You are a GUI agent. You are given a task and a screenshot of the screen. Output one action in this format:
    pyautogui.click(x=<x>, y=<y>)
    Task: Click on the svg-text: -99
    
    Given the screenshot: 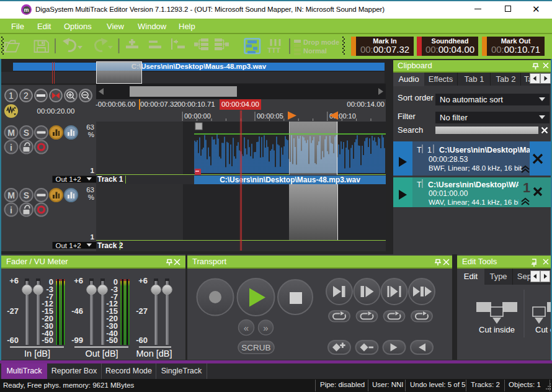 What is the action you would take?
    pyautogui.click(x=77, y=340)
    